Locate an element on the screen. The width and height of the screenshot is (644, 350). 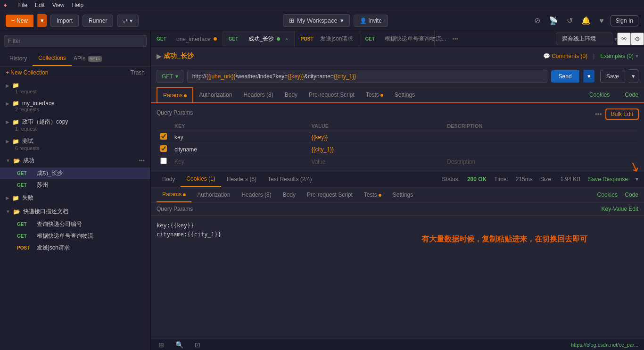
resp-tab-body: Body is located at coordinates (169, 179).